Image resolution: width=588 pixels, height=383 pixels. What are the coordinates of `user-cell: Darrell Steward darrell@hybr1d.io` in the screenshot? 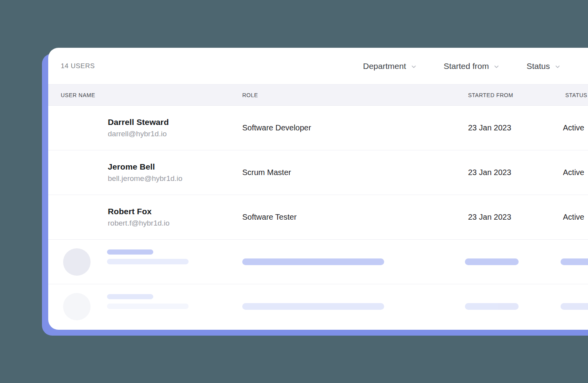 It's located at (145, 128).